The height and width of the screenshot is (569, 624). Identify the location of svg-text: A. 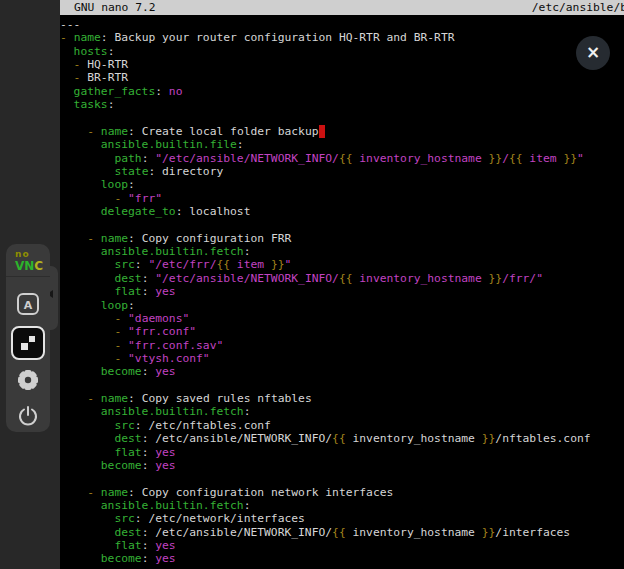
(28, 306).